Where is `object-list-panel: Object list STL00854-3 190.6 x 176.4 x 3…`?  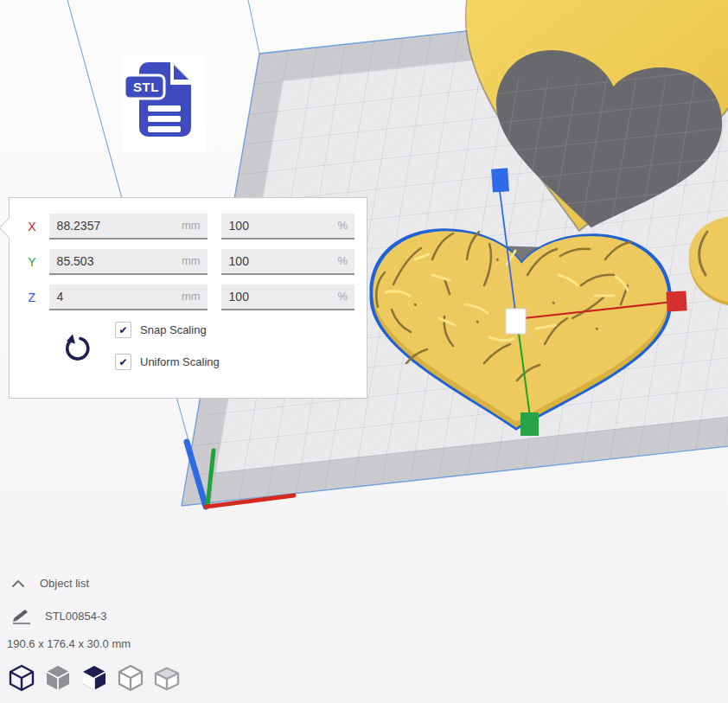 object-list-panel: Object list STL00854-3 190.6 x 176.4 x 3… is located at coordinates (182, 635).